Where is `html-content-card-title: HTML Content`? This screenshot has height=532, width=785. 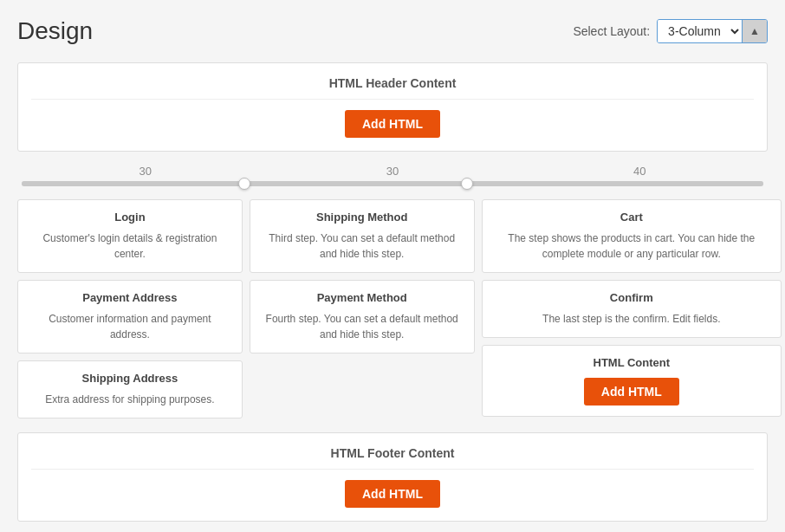 html-content-card-title: HTML Content is located at coordinates (632, 362).